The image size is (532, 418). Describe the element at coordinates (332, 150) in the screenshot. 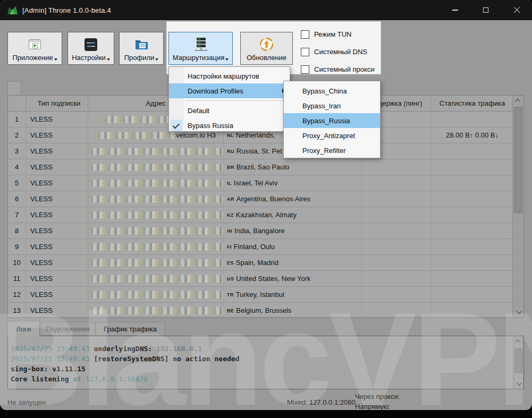

I see `submenu-item-proxy_refilter: Proxy_Refilter` at that location.